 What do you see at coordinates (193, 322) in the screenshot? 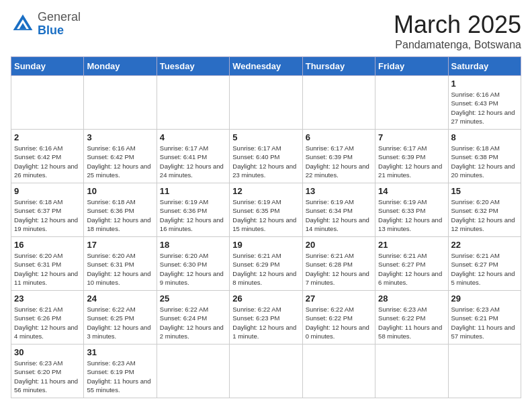
I see `day-info: Sunrise: 6:22 AM Sunset: 6:24 PM Dayligh…` at bounding box center [193, 322].